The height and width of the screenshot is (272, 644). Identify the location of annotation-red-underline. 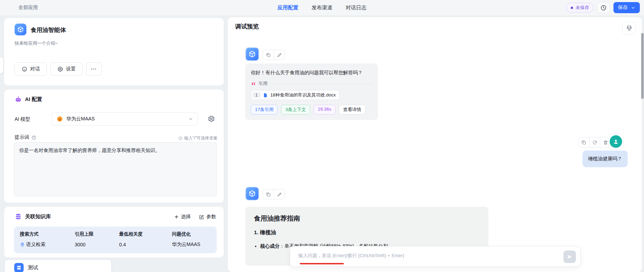
(322, 264).